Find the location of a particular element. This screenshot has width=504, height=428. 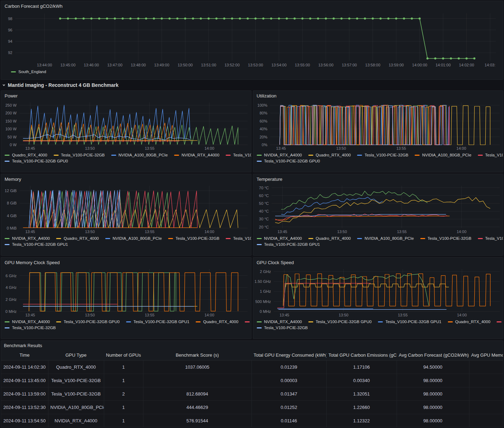

panel-power: Power 13:4513:5013:5514:000 W50 W100 W15… is located at coordinates (126, 131).